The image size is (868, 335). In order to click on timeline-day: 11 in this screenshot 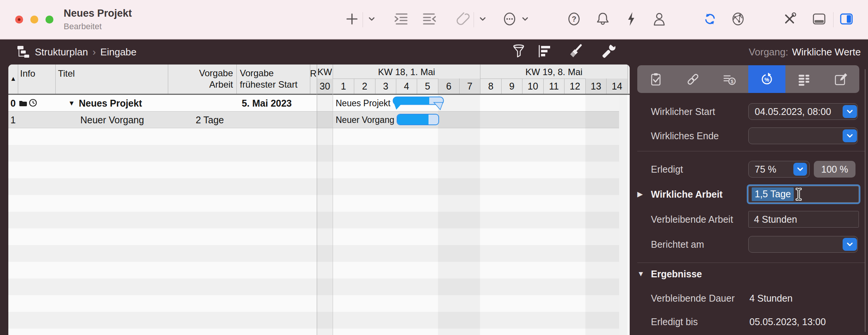, I will do `click(554, 86)`.